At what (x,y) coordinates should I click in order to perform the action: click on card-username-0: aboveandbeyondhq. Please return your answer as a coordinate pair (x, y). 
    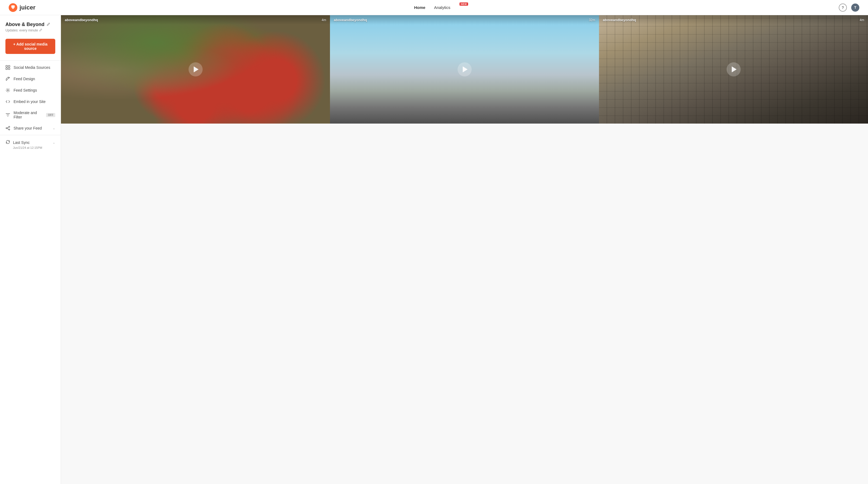
    Looking at the image, I should click on (82, 20).